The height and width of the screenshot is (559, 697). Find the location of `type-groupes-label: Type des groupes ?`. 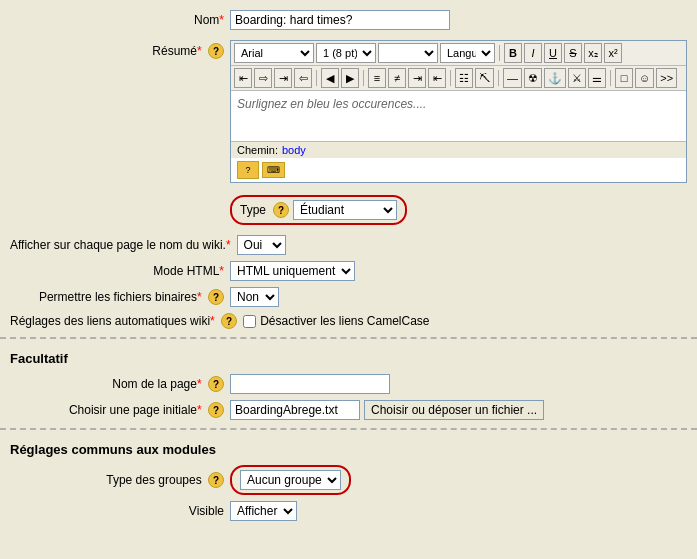

type-groupes-label: Type des groupes ? is located at coordinates (120, 480).